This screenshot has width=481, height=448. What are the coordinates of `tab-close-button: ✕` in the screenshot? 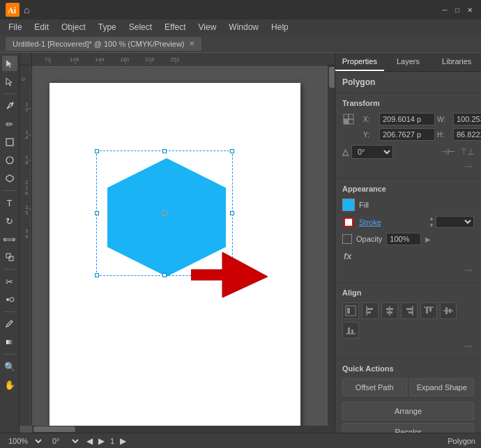 It's located at (192, 43).